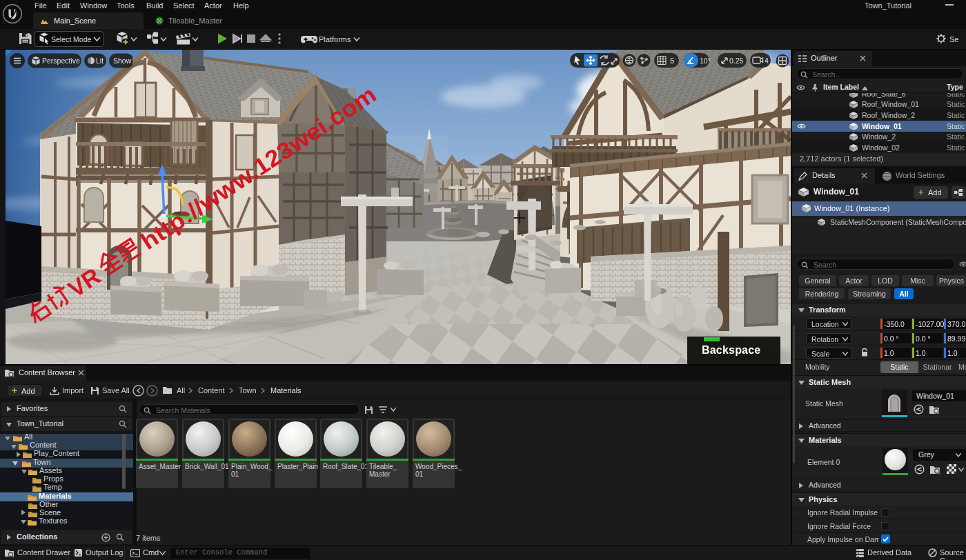 This screenshot has width=966, height=560. I want to click on svg-text: 0.25, so click(737, 61).